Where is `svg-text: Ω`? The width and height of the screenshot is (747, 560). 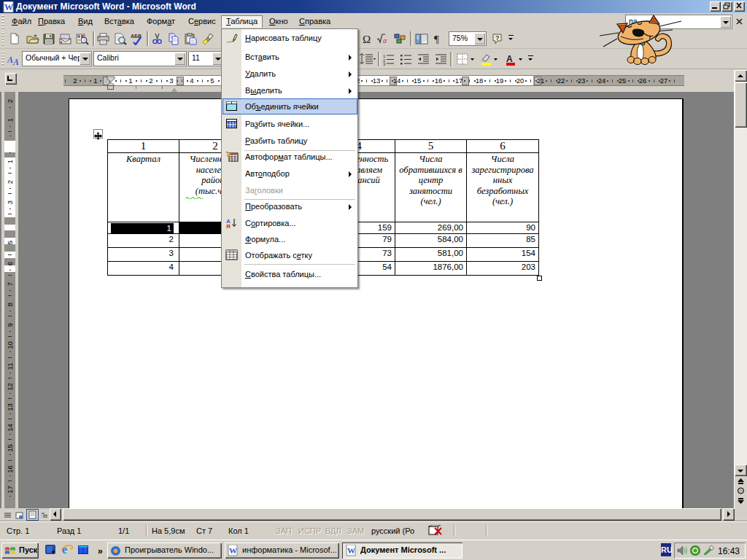 svg-text: Ω is located at coordinates (366, 39).